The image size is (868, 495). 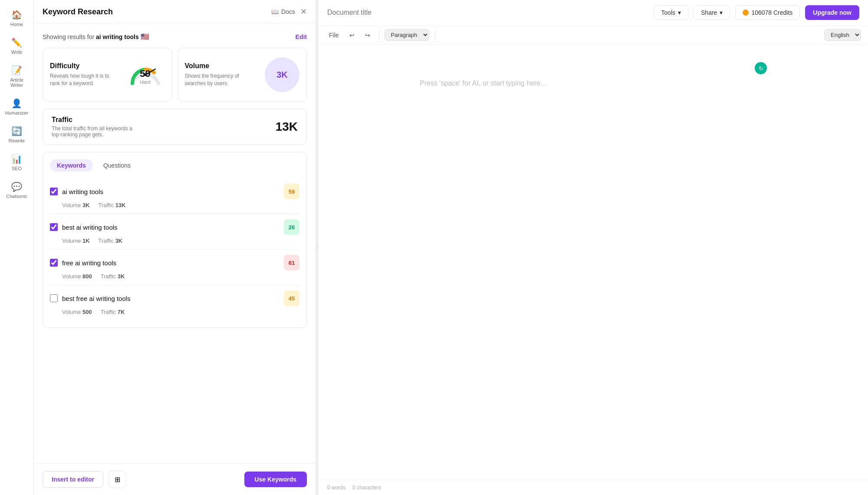 I want to click on keywords-section: Keywords Questions ai writing tools 59 V…, so click(x=174, y=240).